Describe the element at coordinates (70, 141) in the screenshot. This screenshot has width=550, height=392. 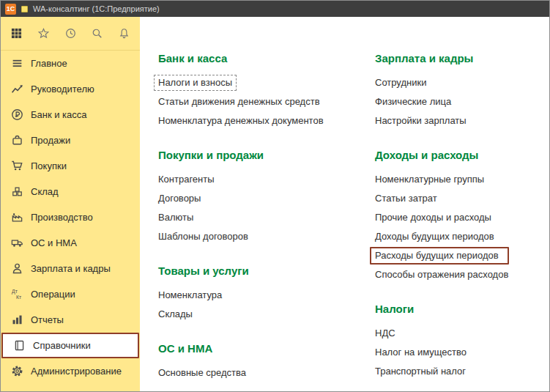
I see `sidebar-item-prodazhi: Продажи` at that location.